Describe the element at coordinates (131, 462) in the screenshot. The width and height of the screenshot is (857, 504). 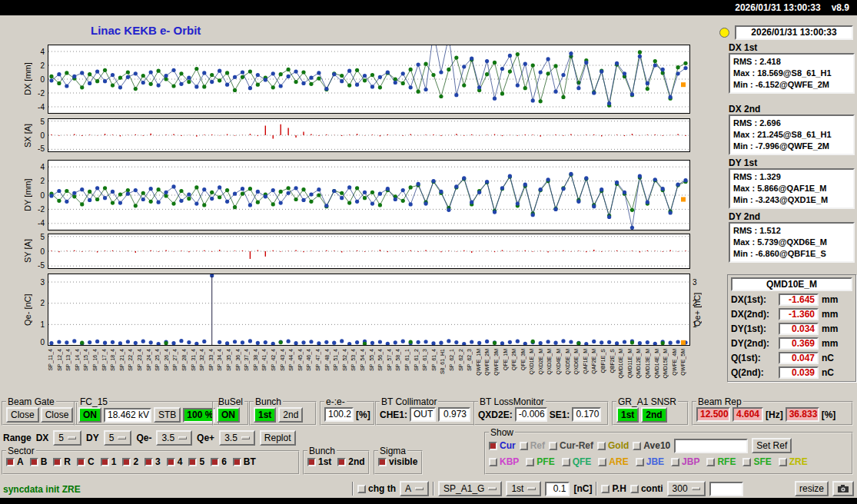
I see `sector-checkbox-2: 2` at that location.